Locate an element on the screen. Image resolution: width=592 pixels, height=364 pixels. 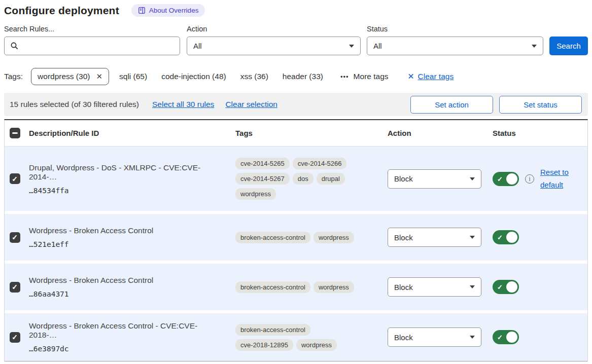
tag-pill: cve-2014-5265 is located at coordinates (263, 163).